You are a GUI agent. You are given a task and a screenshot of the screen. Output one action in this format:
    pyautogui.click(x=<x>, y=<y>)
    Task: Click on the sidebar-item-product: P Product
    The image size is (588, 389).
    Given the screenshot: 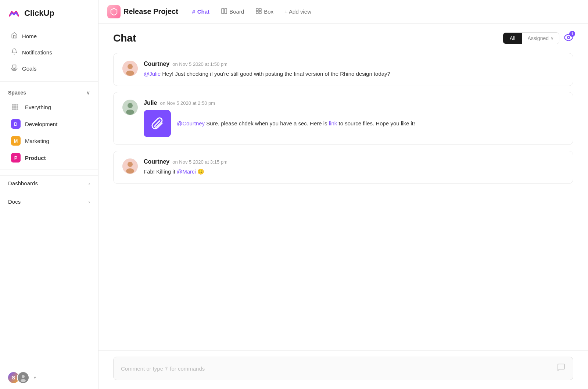 What is the action you would take?
    pyautogui.click(x=49, y=158)
    